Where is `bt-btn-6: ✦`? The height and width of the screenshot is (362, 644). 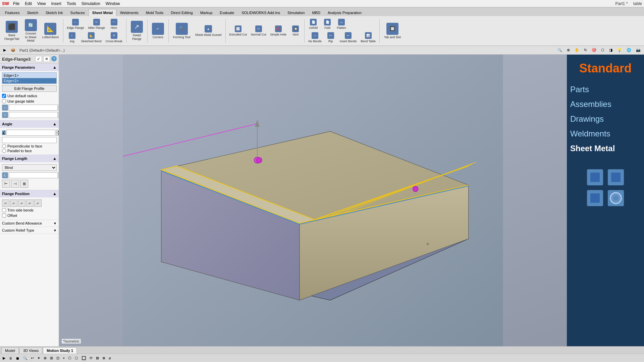
bt-btn-6: ✦ is located at coordinates (39, 358).